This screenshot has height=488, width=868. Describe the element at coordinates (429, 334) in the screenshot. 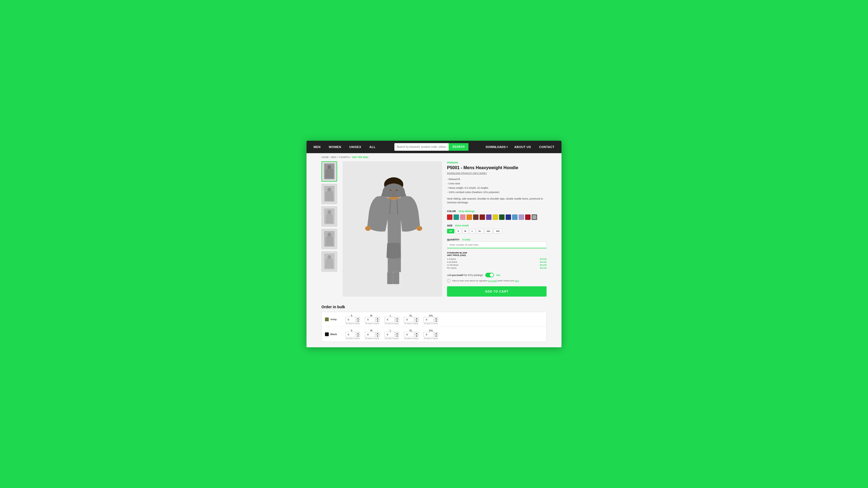

I see `black-2xl-input` at that location.